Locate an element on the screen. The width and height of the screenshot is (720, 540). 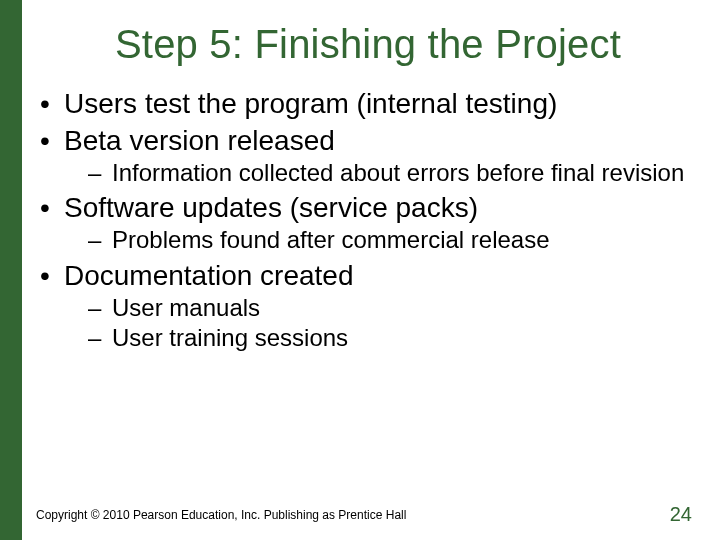
sub-bullet-text: Information collected about errors befor… is located at coordinates (398, 172).